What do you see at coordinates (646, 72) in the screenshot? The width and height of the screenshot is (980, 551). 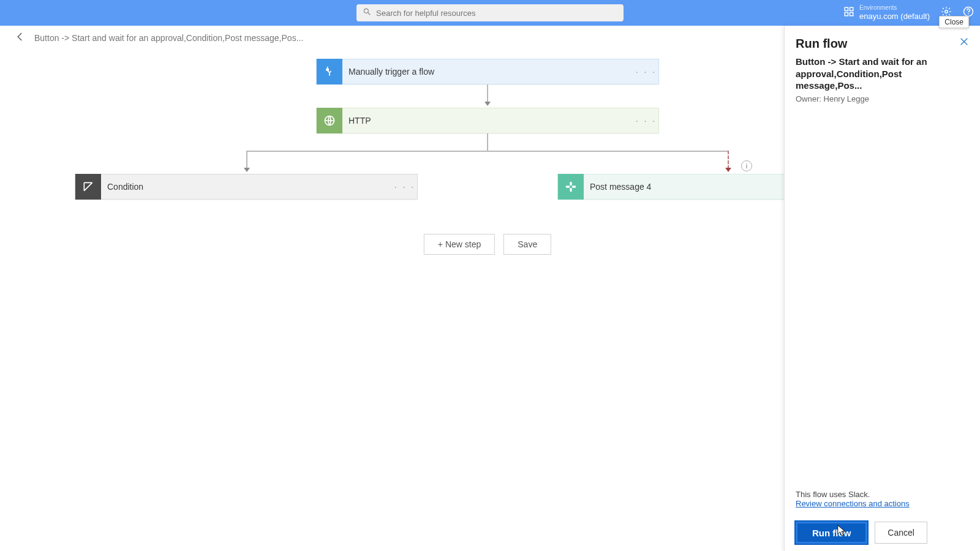 I see `card-trigger-menu: · · ·` at bounding box center [646, 72].